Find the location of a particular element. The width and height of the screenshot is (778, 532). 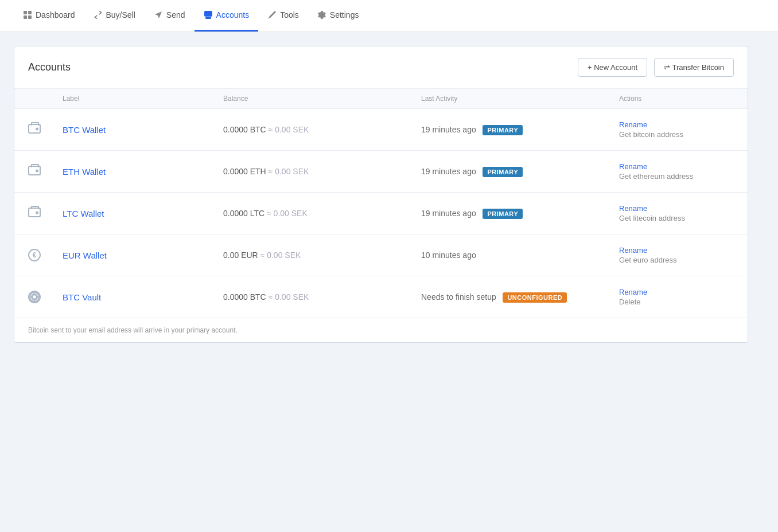

nav-send: Send is located at coordinates (170, 16).